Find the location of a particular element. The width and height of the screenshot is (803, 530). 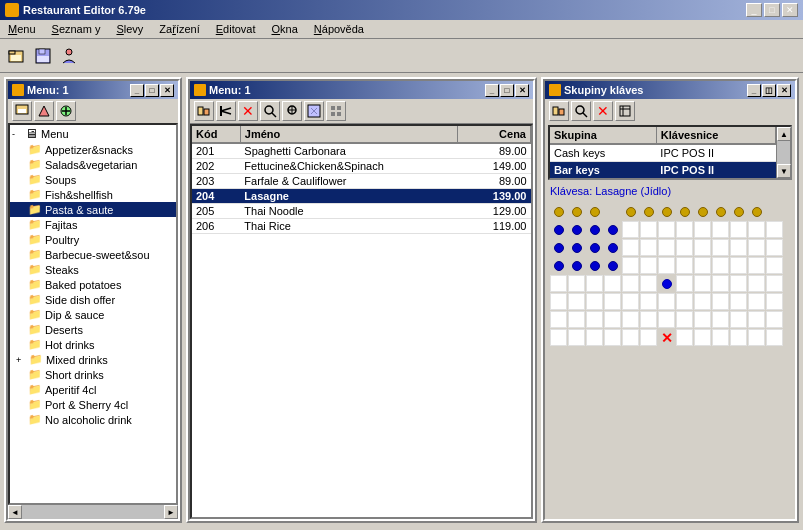

table-row: 201 Spaghetti Carbonara 89.00 is located at coordinates (362, 151).